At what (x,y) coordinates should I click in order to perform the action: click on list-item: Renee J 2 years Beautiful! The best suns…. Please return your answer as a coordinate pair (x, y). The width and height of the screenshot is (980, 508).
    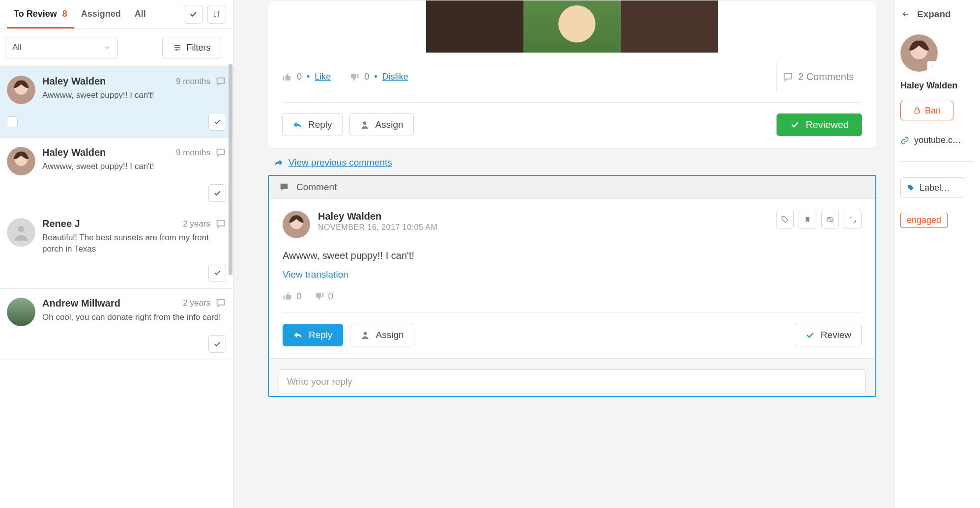
    Looking at the image, I should click on (116, 249).